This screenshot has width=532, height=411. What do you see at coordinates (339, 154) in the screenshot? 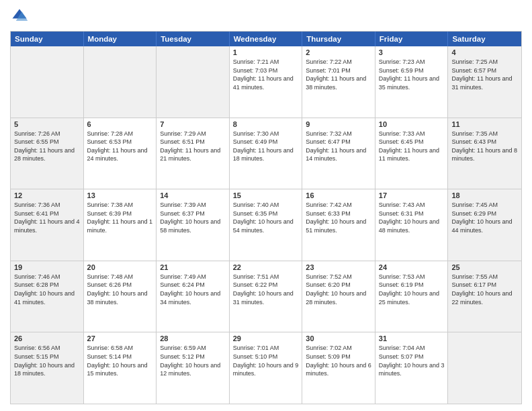
I see `calendar-cell: 9Sunrise: 7:32 AM Sunset: 6:47 PM Daylig…` at bounding box center [339, 154].